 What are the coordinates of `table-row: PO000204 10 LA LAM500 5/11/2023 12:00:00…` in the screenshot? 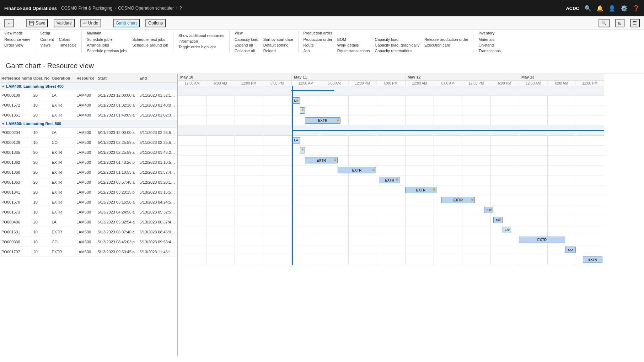 It's located at (88, 133).